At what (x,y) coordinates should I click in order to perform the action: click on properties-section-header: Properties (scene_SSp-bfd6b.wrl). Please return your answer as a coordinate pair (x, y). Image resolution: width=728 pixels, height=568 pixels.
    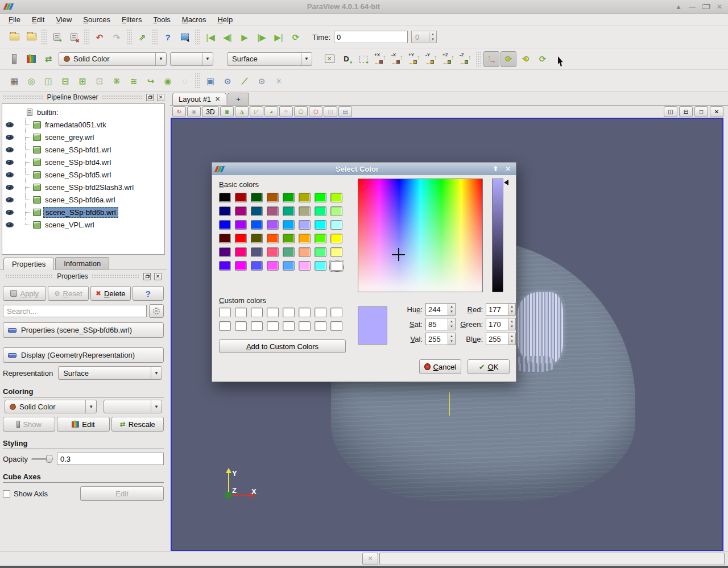
    Looking at the image, I should click on (83, 330).